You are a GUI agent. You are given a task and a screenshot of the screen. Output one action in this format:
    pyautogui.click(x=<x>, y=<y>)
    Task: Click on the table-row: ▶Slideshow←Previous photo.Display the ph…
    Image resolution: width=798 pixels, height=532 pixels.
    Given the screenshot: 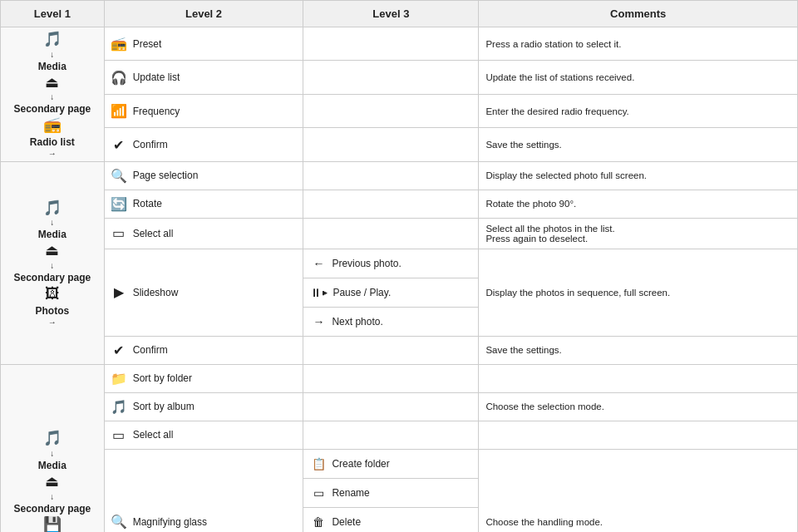 What is the action you would take?
    pyautogui.click(x=399, y=263)
    